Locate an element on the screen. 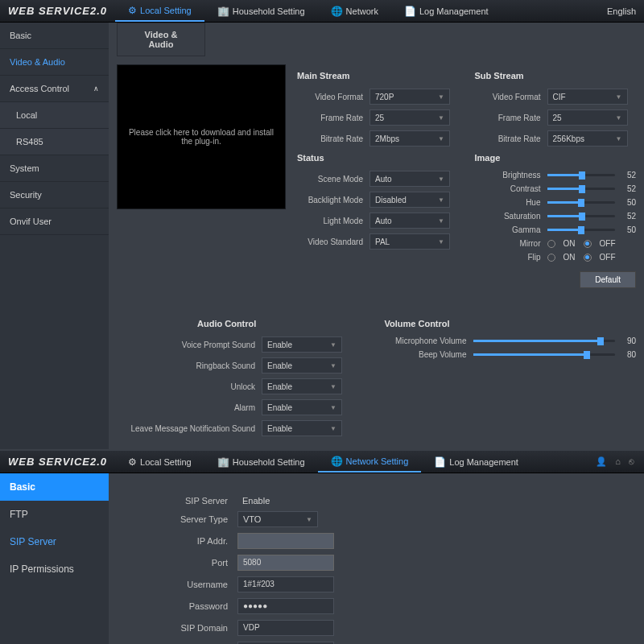  nav-network-label: Network is located at coordinates (362, 11).